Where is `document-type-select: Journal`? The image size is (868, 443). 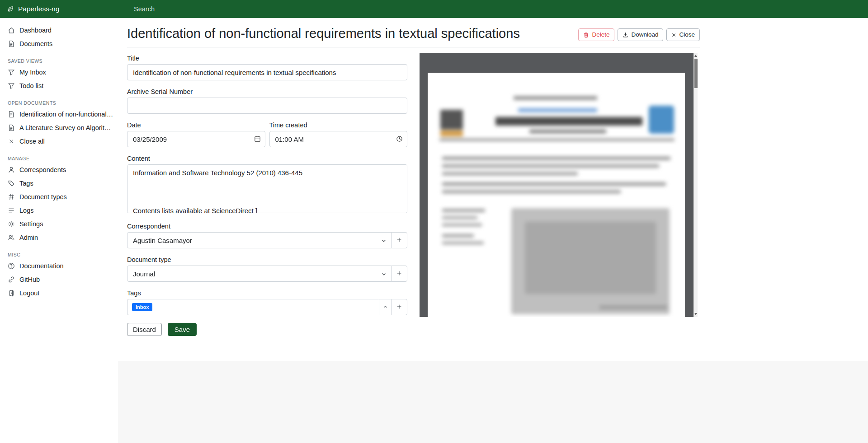
document-type-select: Journal is located at coordinates (259, 274).